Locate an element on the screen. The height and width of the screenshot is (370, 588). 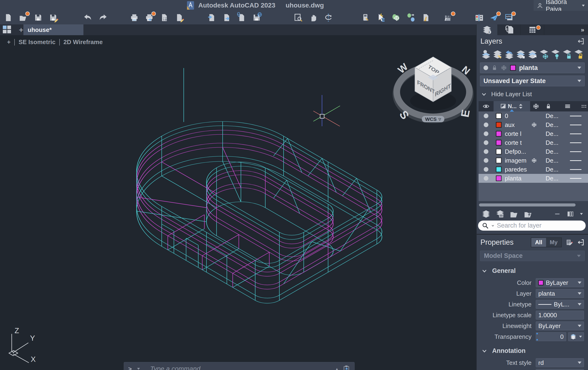
section-general: General is located at coordinates (532, 268).